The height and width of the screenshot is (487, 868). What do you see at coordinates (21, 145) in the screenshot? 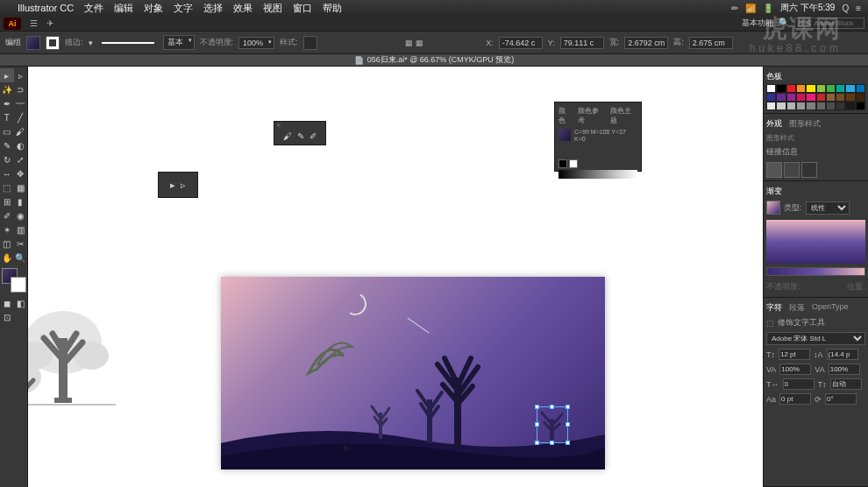
I see `eraser-tool: ◐` at bounding box center [21, 145].